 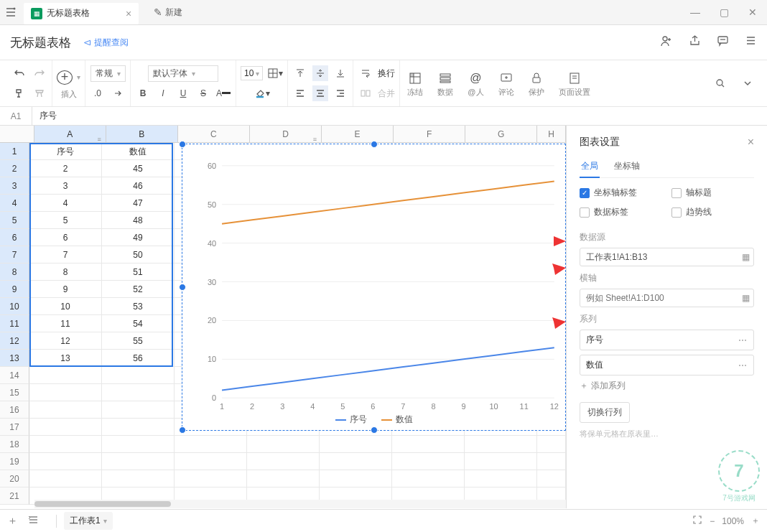 I want to click on row-header: 6, so click(x=14, y=238).